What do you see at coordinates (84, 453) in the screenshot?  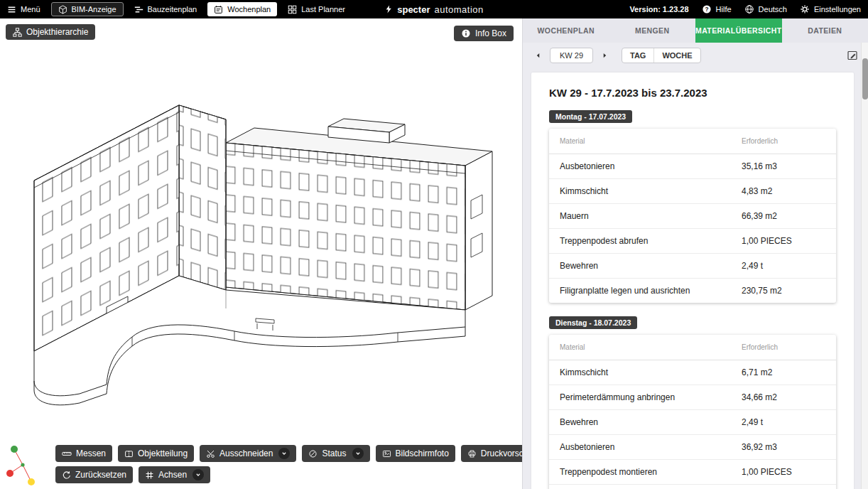 I see `messen-button: Messen` at bounding box center [84, 453].